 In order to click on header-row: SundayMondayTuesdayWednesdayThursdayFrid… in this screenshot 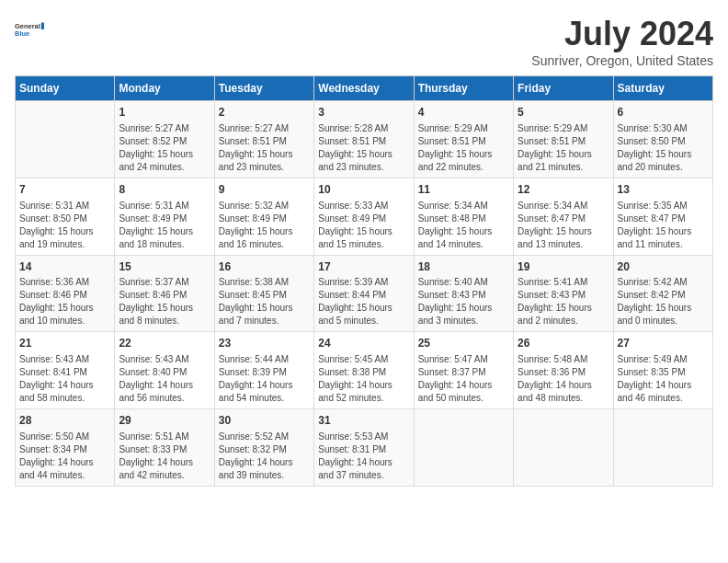, I will do `click(364, 88)`.